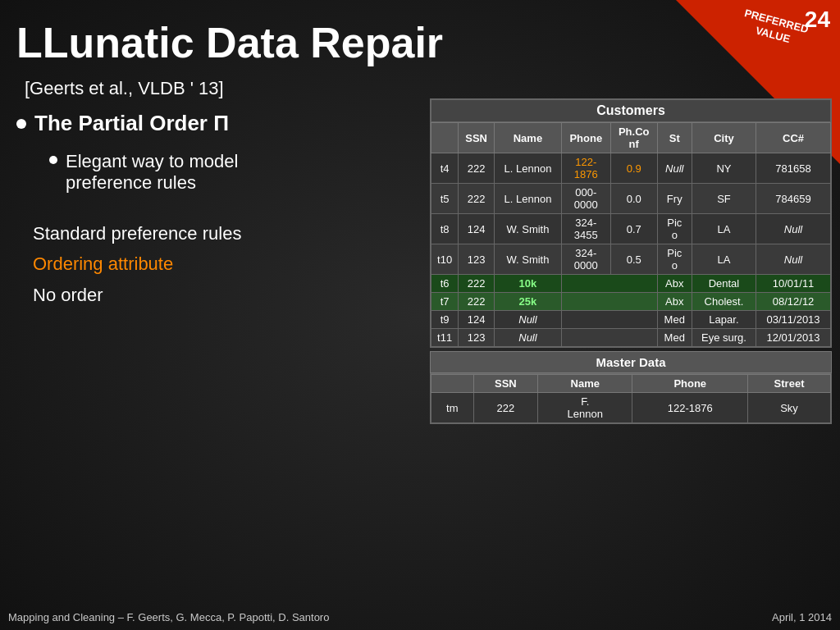 This screenshot has width=840, height=630. Describe the element at coordinates (632, 284) in the screenshot. I see `table-row: t6 222 10k Abx Dental 10/01/11` at that location.